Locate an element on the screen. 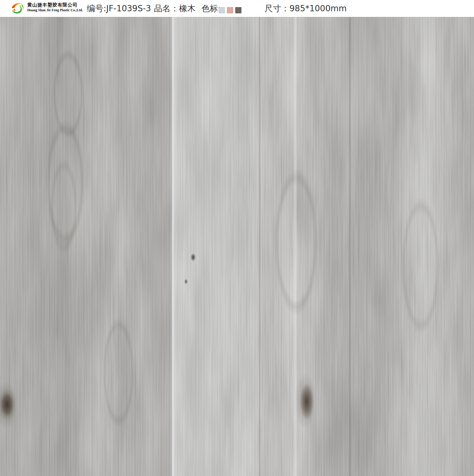 The width and height of the screenshot is (474, 476). product-code-label: 编号: is located at coordinates (97, 9).